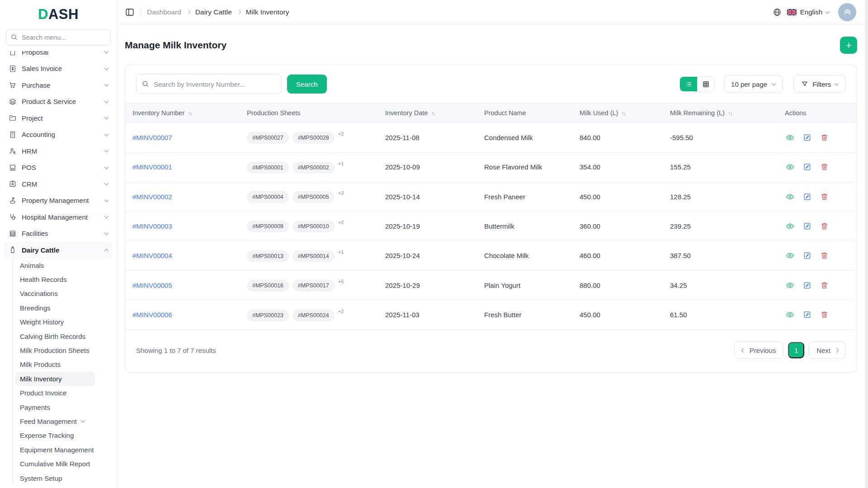  Describe the element at coordinates (268, 286) in the screenshot. I see `production-sheet-badge: #MPS00016` at that location.